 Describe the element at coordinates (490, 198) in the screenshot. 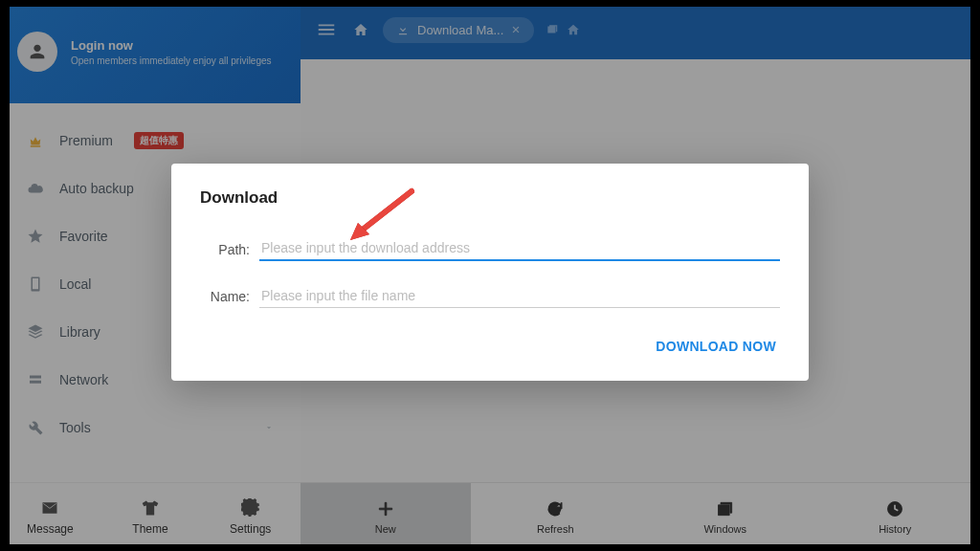

I see `dialog-title: Download` at that location.